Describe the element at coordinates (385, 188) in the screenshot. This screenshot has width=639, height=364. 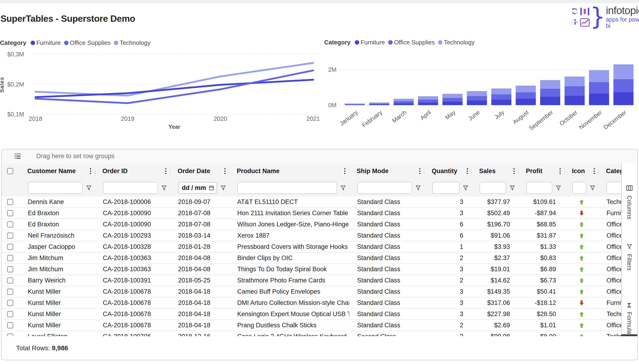
I see `filter-input-ship_mode` at that location.